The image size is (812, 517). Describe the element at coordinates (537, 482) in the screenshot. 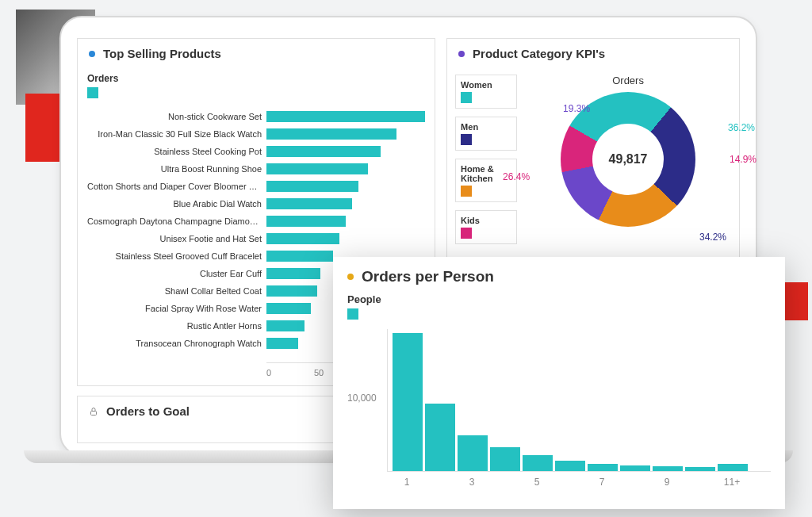

I see `x-tick: 5` at that location.